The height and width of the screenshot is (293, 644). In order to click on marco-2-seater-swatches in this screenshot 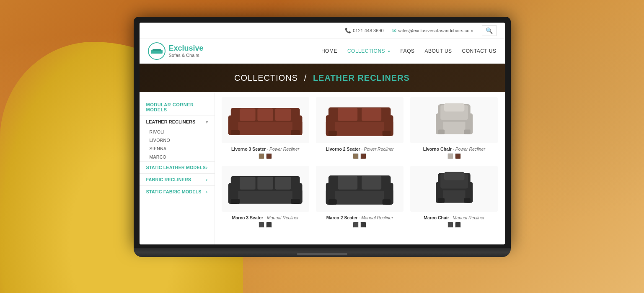, I will do `click(360, 225)`.